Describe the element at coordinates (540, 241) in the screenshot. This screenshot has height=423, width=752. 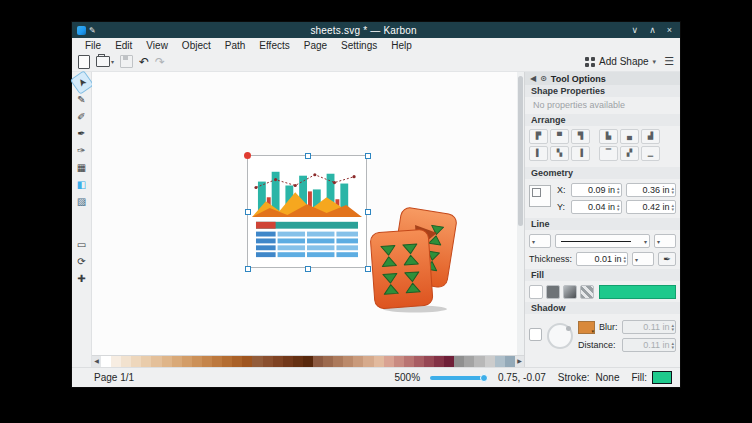
I see `line-cap-combo` at that location.